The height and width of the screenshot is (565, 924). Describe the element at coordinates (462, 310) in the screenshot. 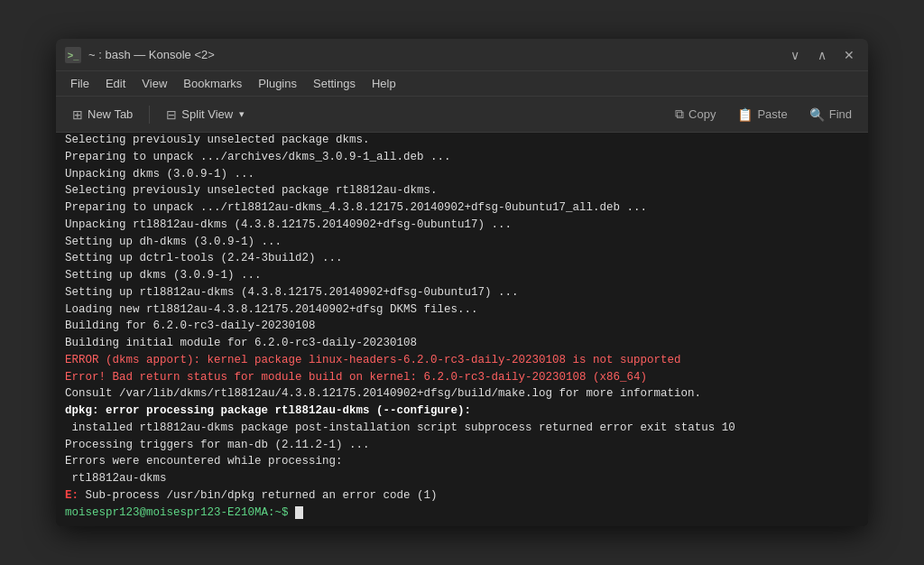

I see `terminal-line: Loading new rtl8812au-4.3.8.12175.201409…` at that location.